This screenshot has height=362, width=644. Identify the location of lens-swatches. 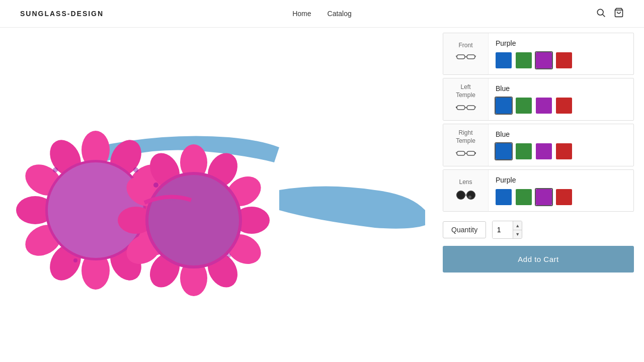
(561, 197).